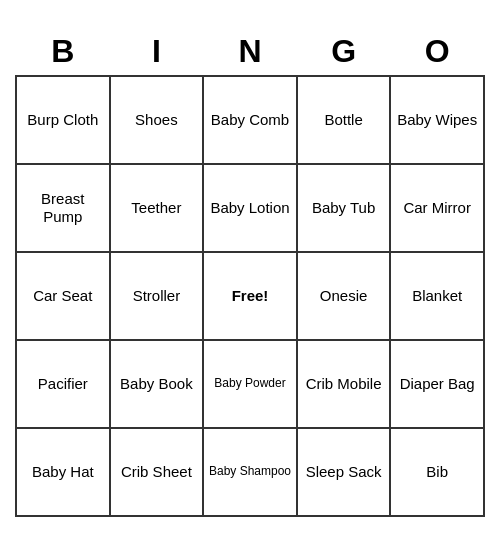  Describe the element at coordinates (344, 472) in the screenshot. I see `bingo-cell-4-3: Sleep Sack` at that location.